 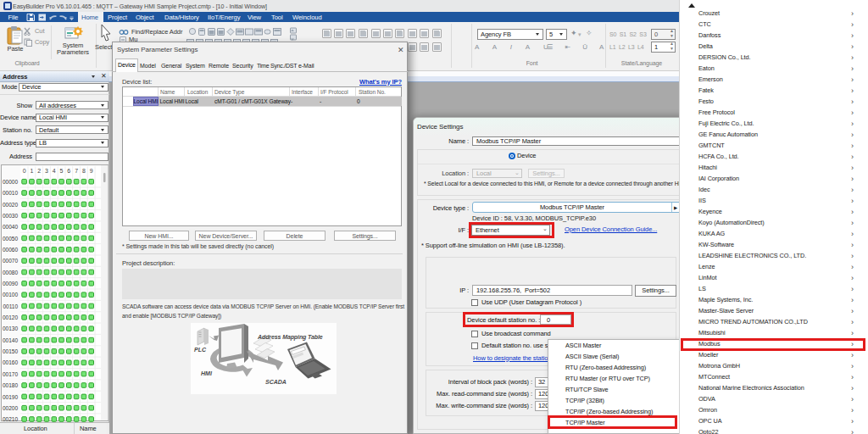 I want to click on svg-text: 8, so click(x=84, y=171).